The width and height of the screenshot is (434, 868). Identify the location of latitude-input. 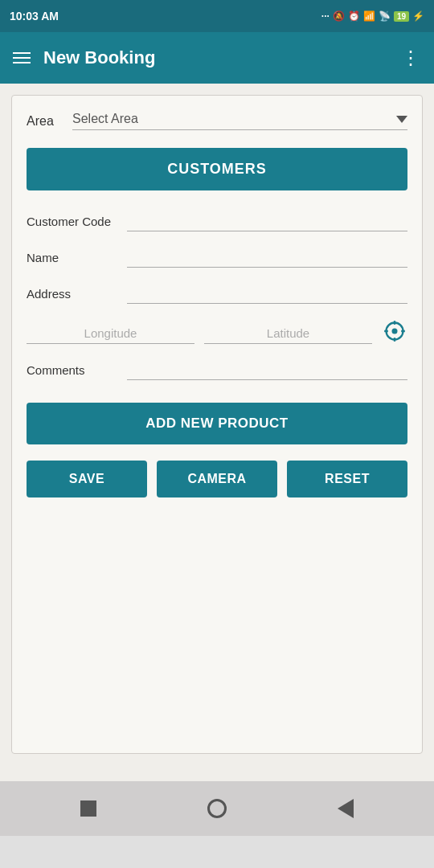
(288, 334).